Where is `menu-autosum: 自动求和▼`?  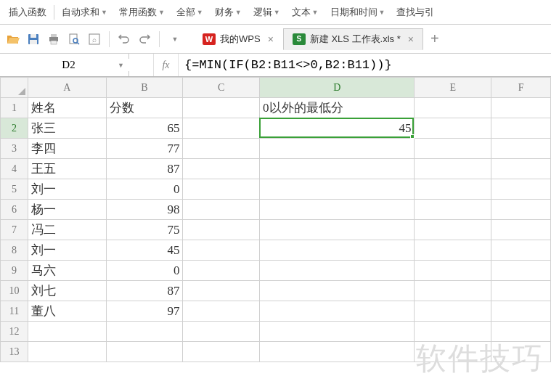
menu-autosum: 自动求和▼ is located at coordinates (84, 12).